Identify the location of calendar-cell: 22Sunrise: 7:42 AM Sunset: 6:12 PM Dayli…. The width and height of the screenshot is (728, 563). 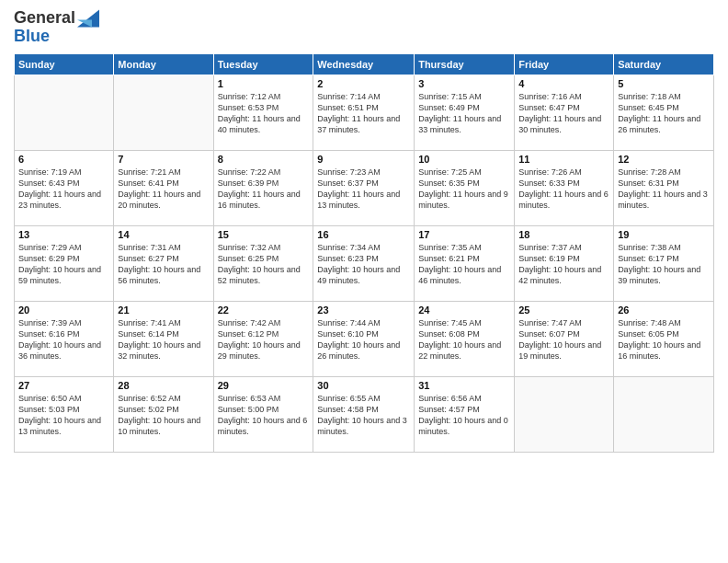
(263, 339).